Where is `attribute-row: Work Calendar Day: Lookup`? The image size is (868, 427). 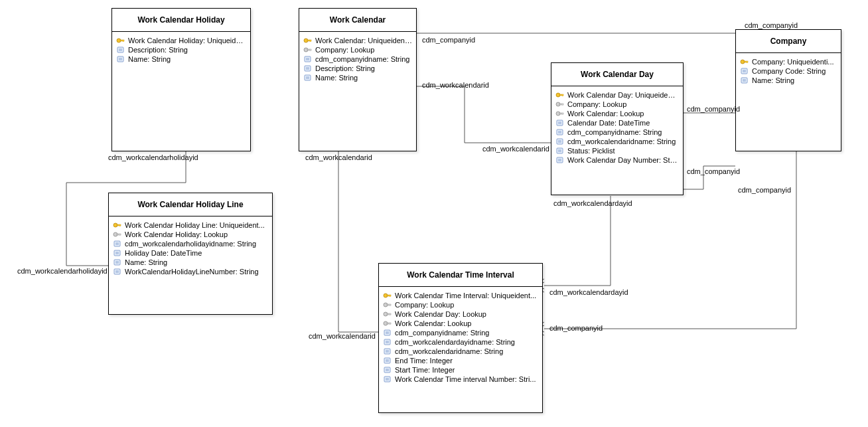 attribute-row: Work Calendar Day: Lookup is located at coordinates (461, 314).